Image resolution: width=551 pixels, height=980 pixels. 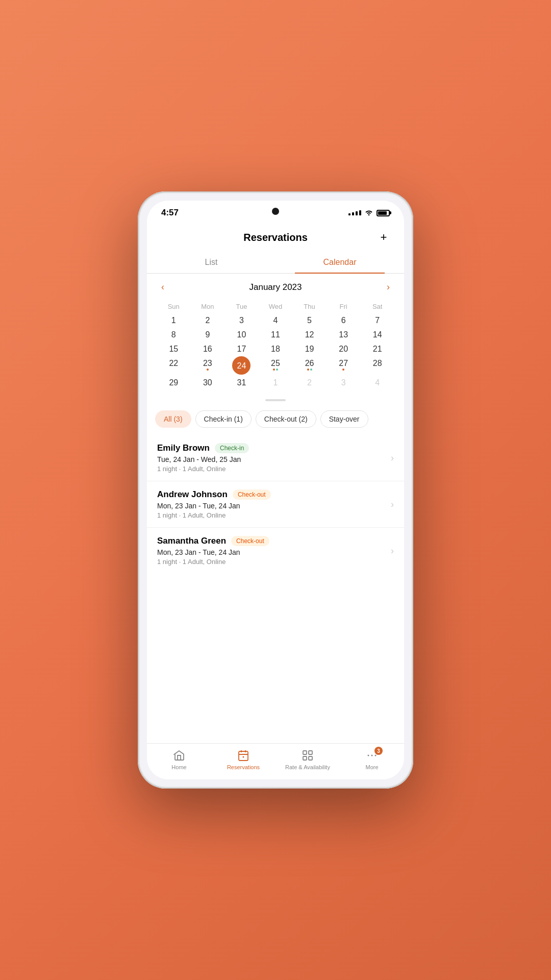 What do you see at coordinates (179, 767) in the screenshot?
I see `nav-label-home: Home` at bounding box center [179, 767].